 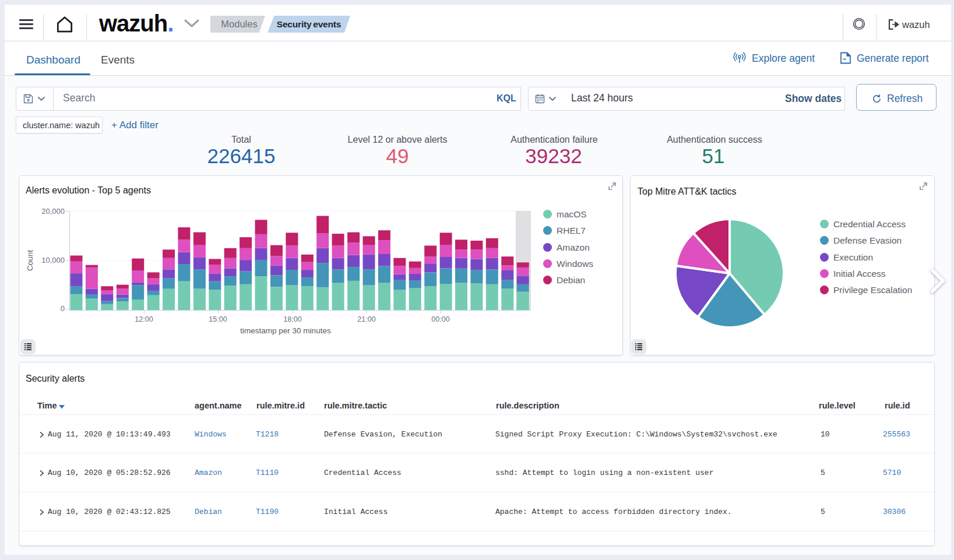 What do you see at coordinates (63, 309) in the screenshot?
I see `svg-text: 0` at bounding box center [63, 309].